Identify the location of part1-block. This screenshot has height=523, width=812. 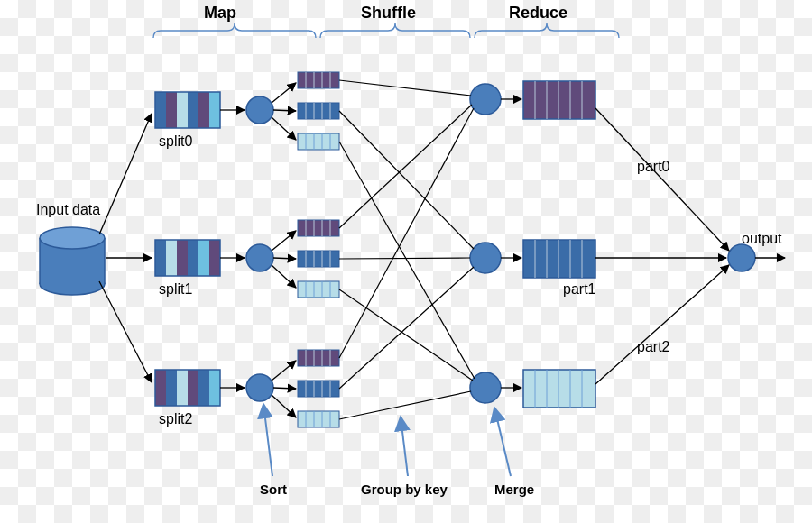
(559, 259).